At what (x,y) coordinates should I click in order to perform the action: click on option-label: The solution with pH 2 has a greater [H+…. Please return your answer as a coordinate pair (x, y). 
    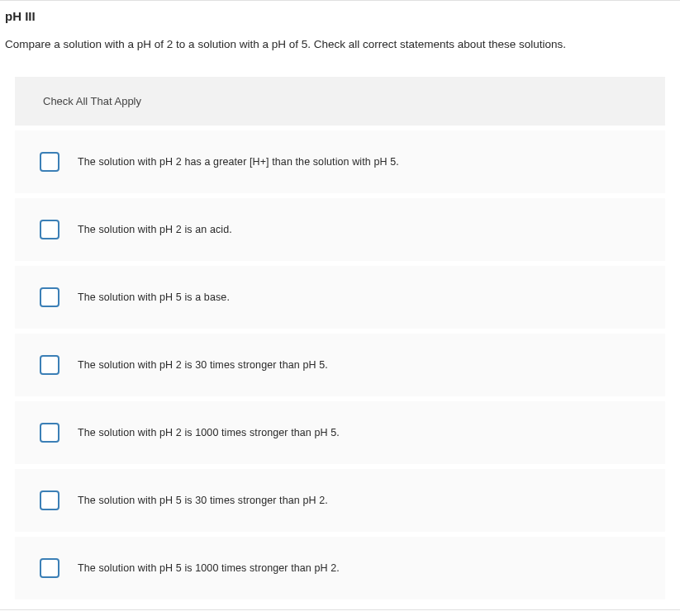
    Looking at the image, I should click on (238, 162).